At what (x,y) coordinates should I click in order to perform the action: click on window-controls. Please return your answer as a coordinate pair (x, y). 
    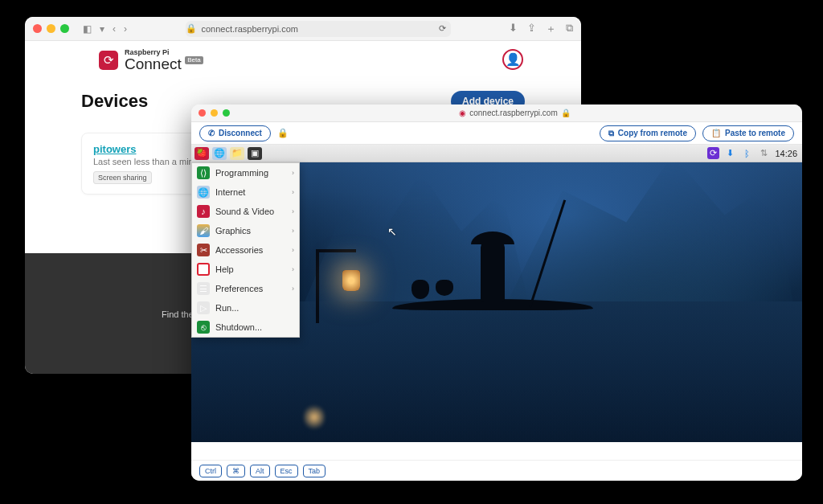
    Looking at the image, I should click on (51, 29).